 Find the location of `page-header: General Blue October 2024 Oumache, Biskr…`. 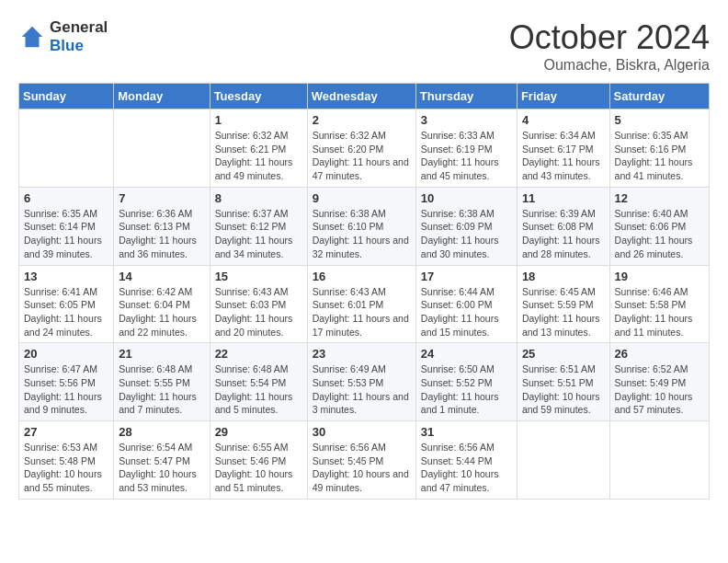

page-header: General Blue October 2024 Oumache, Biskr… is located at coordinates (364, 46).